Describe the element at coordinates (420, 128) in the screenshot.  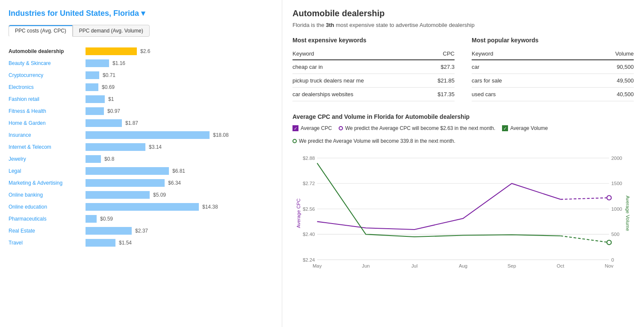
I see `predict-cpc-text: We predict the Average CPC will become $…` at that location.